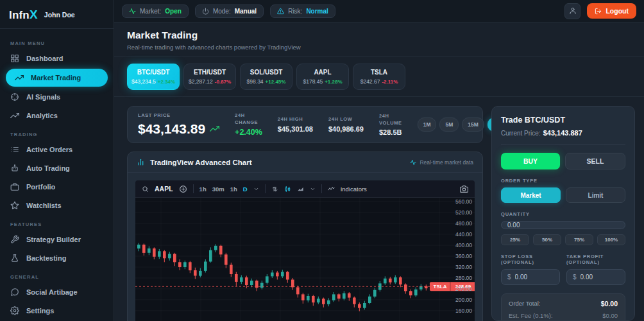  What do you see at coordinates (173, 12) in the screenshot?
I see `status-value: Open` at bounding box center [173, 12].